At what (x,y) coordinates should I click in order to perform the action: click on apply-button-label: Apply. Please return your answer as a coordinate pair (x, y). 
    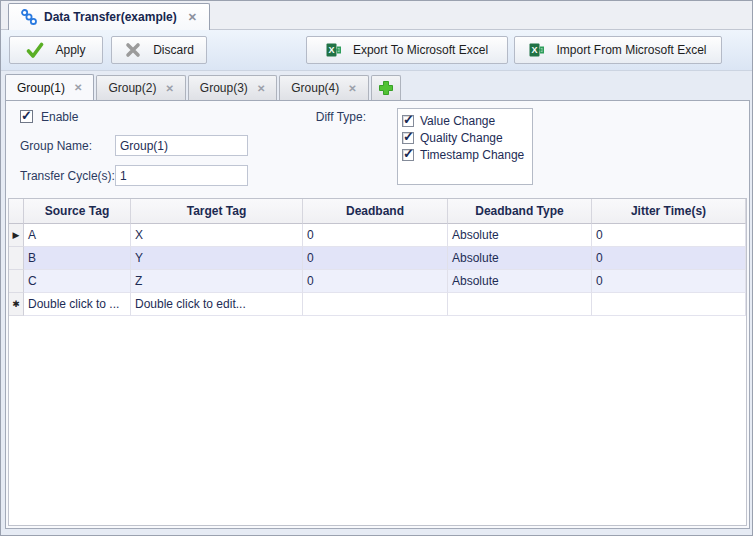
    Looking at the image, I should click on (70, 50).